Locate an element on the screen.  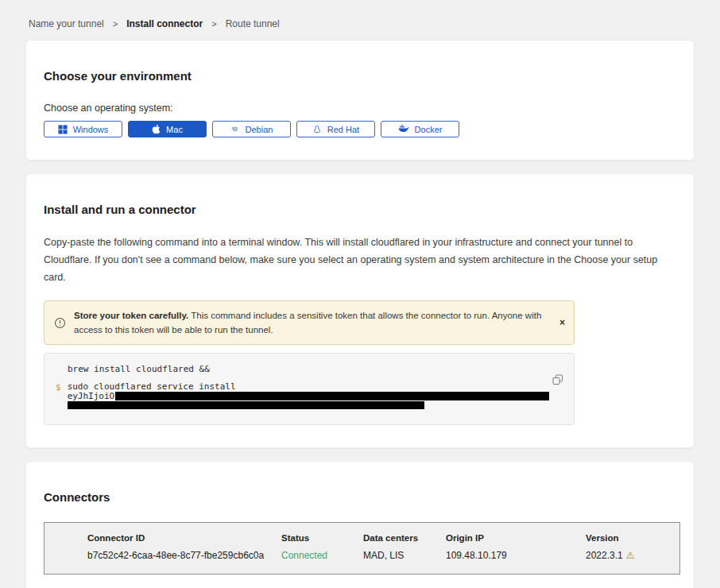
install-card-title: Install and run a connector is located at coordinates (360, 210).